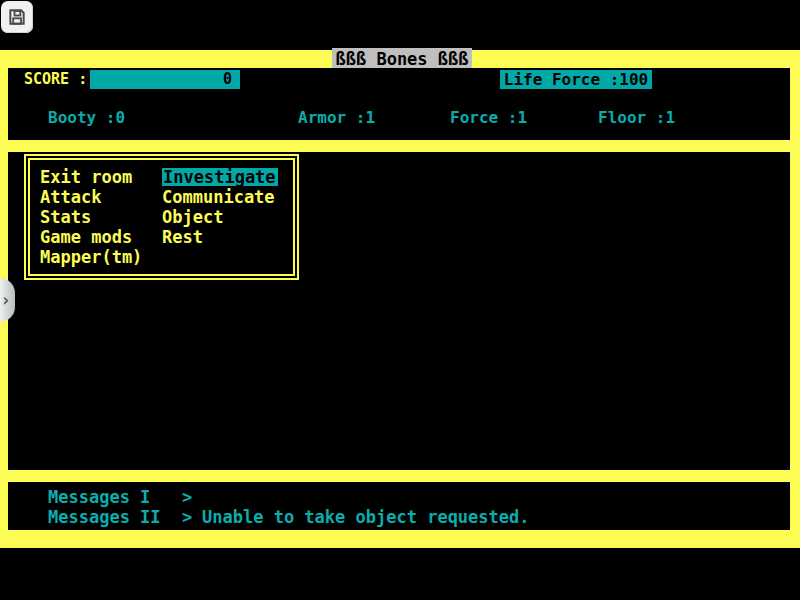 The width and height of the screenshot is (800, 600). What do you see at coordinates (17, 17) in the screenshot?
I see `floppy-disk-icon` at bounding box center [17, 17].